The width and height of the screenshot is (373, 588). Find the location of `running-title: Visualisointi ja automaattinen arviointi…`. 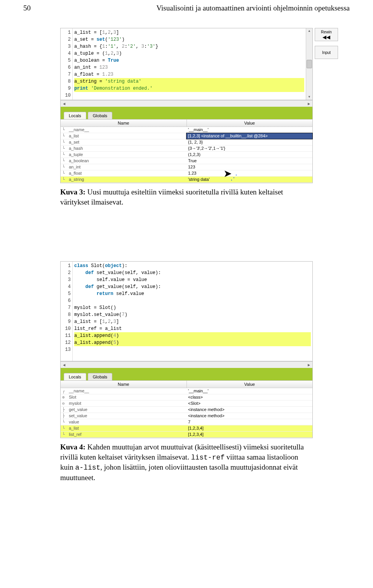

running-title: Visualisointi ja automaattinen arviointi… is located at coordinates (253, 8).